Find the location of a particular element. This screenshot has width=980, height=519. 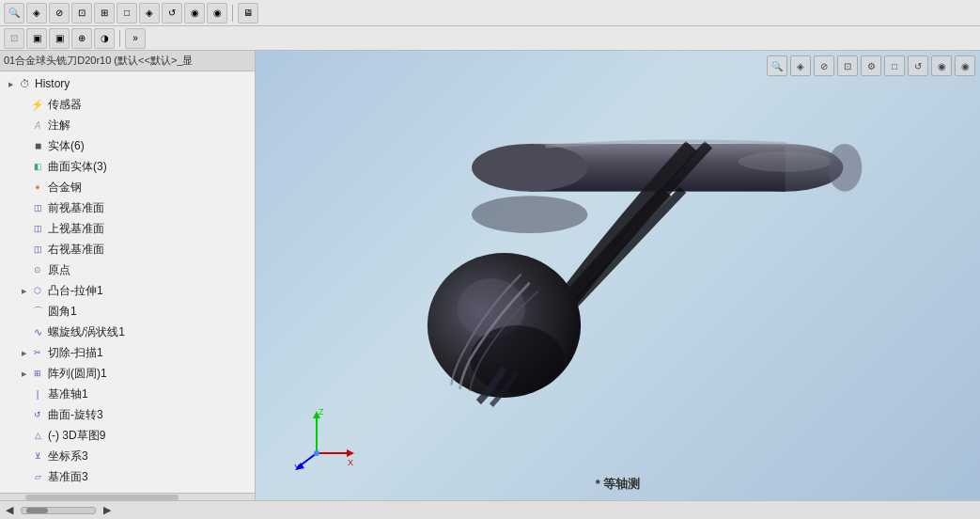

box2-icon: ▣ is located at coordinates (60, 38).